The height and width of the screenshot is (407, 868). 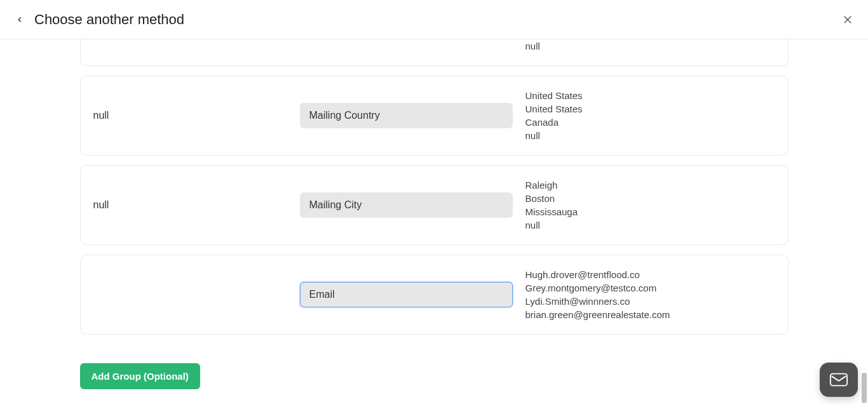 I want to click on page-title: Choose another method, so click(x=109, y=20).